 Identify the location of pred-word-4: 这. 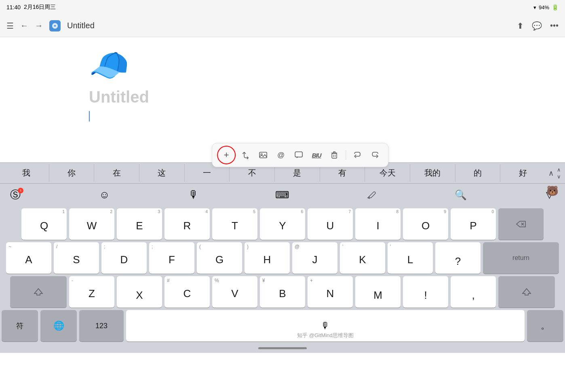
(162, 173).